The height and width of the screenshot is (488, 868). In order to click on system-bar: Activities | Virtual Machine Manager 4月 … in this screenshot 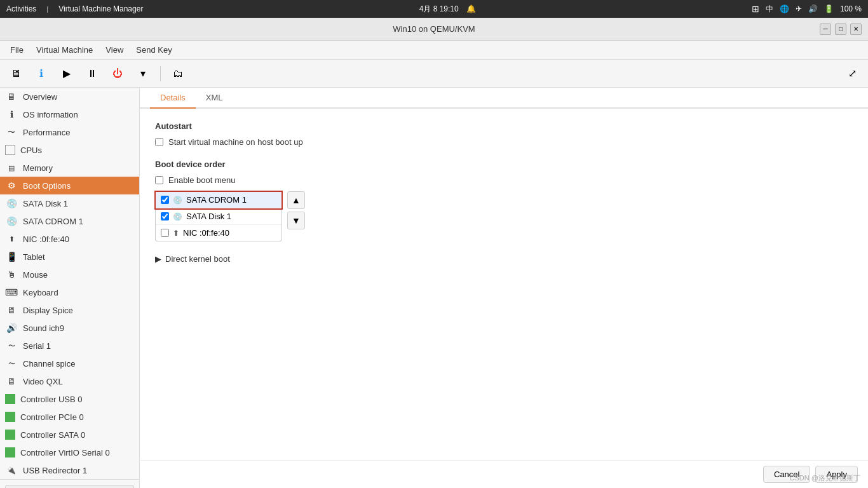, I will do `click(434, 9)`.